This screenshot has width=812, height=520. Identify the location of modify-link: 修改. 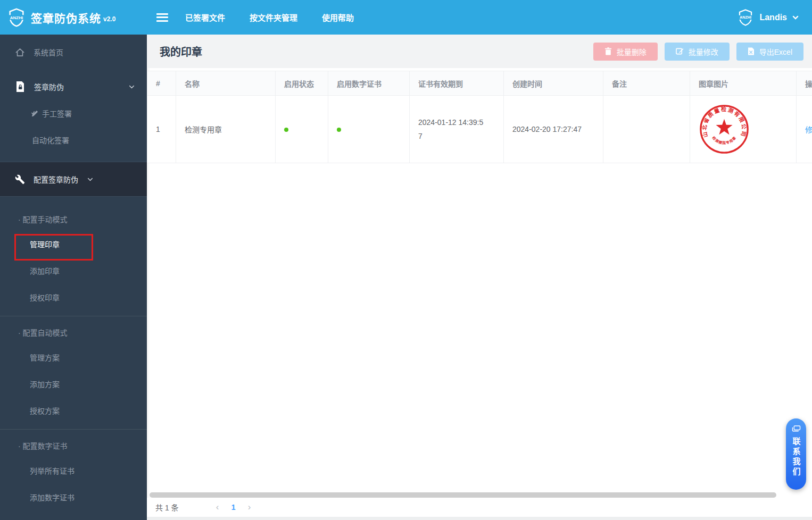
(809, 130).